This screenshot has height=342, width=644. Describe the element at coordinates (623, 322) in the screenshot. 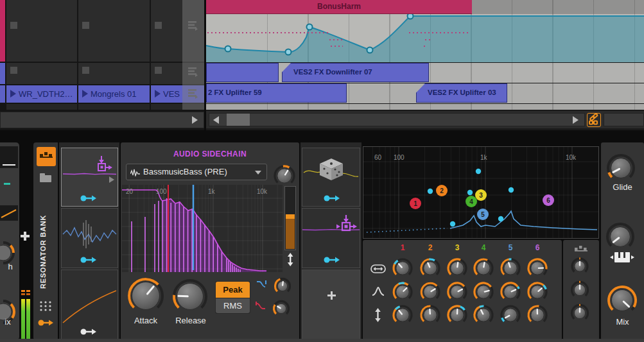

I see `mix-label: Mix` at that location.